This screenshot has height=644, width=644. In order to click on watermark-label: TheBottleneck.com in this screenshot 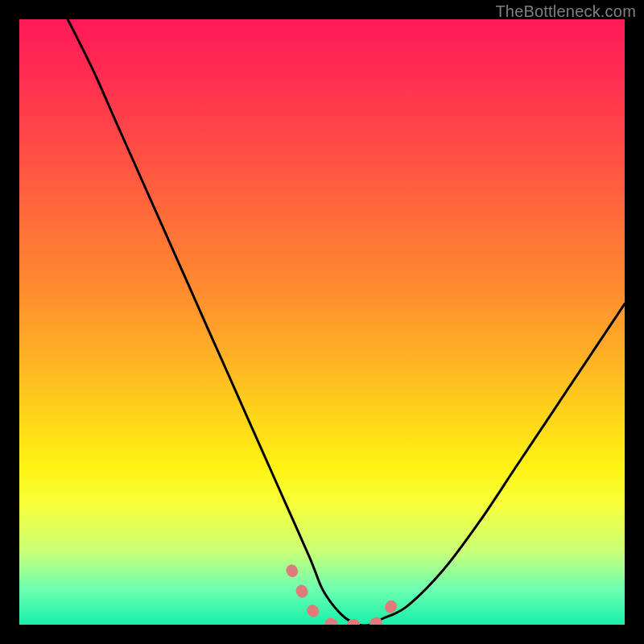, I will do `click(565, 11)`.